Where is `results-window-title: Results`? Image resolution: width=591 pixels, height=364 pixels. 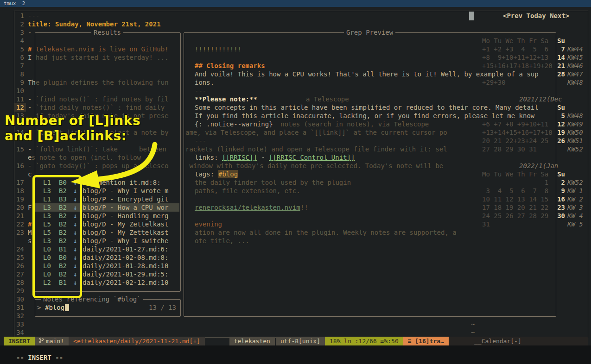 results-window-title: Results is located at coordinates (108, 32).